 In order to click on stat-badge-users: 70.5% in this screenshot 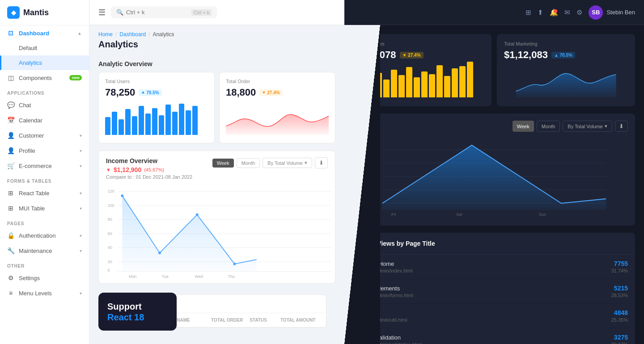, I will do `click(150, 93)`.